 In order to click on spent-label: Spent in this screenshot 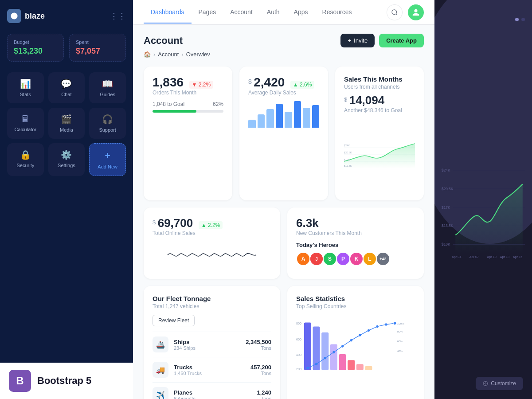, I will do `click(98, 42)`.